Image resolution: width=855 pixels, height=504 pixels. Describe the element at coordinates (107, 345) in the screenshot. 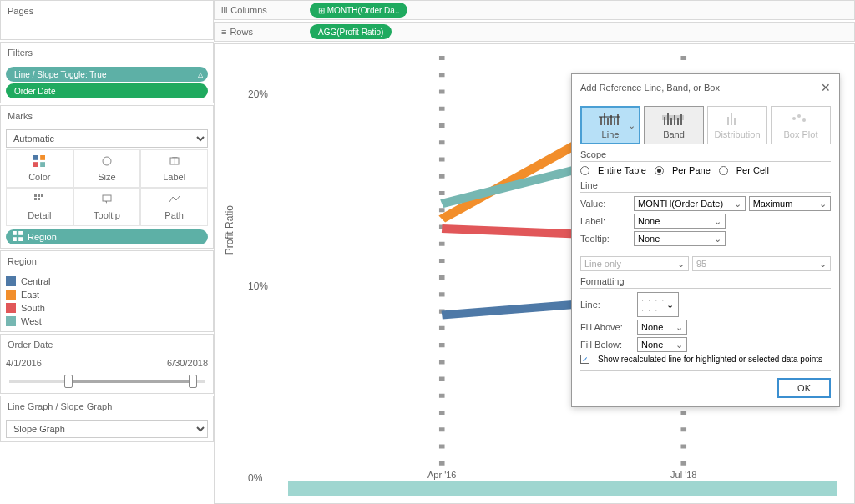

I see `orderdate-header: Order Date` at that location.